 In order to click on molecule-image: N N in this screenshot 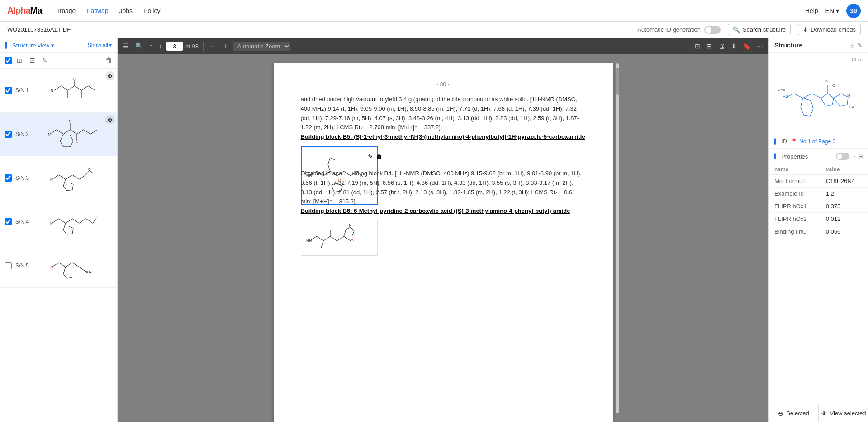, I will do `click(74, 178)`.